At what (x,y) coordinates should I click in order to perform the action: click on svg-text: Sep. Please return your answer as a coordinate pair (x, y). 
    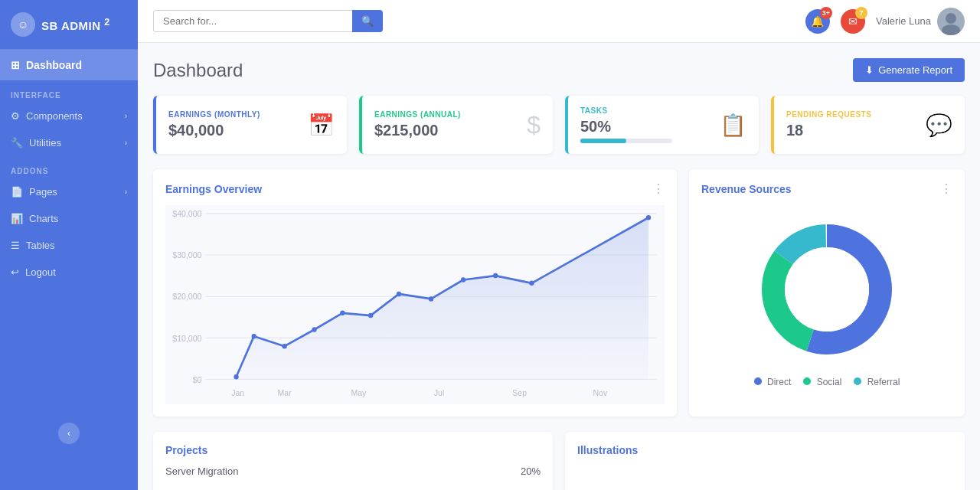
    Looking at the image, I should click on (519, 393).